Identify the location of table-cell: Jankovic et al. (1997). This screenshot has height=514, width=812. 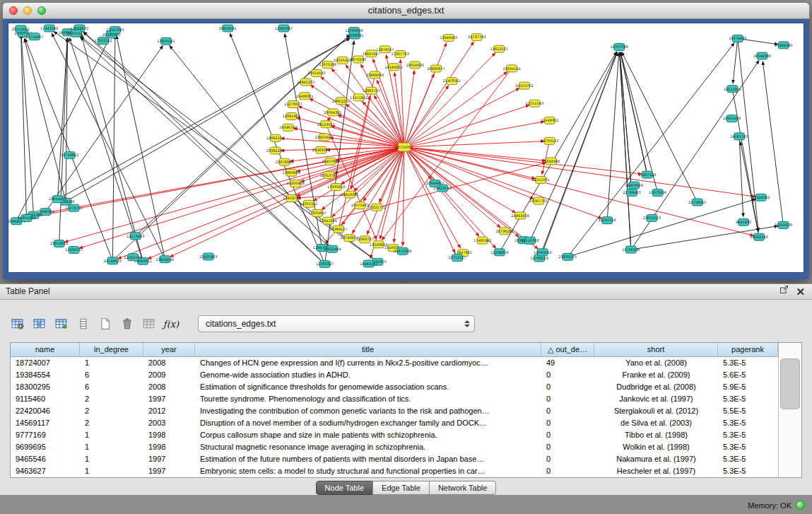
(656, 399).